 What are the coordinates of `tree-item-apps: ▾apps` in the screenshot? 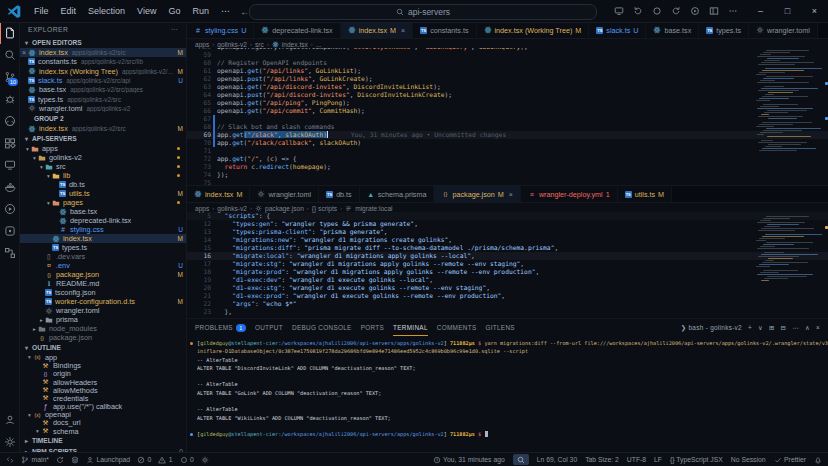 It's located at (103, 148).